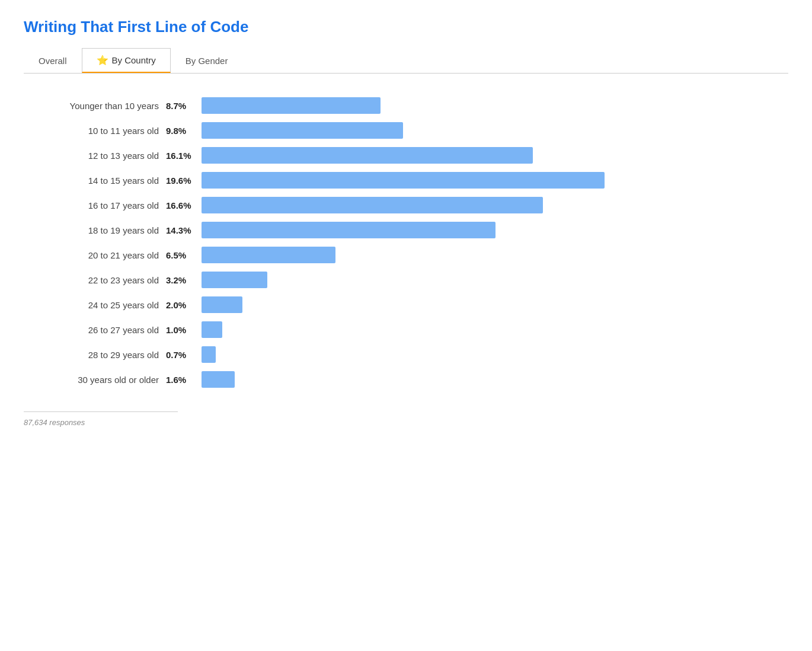 The image size is (812, 651). Describe the element at coordinates (406, 379) in the screenshot. I see `chart-row: 30 years old or older1.6%` at that location.